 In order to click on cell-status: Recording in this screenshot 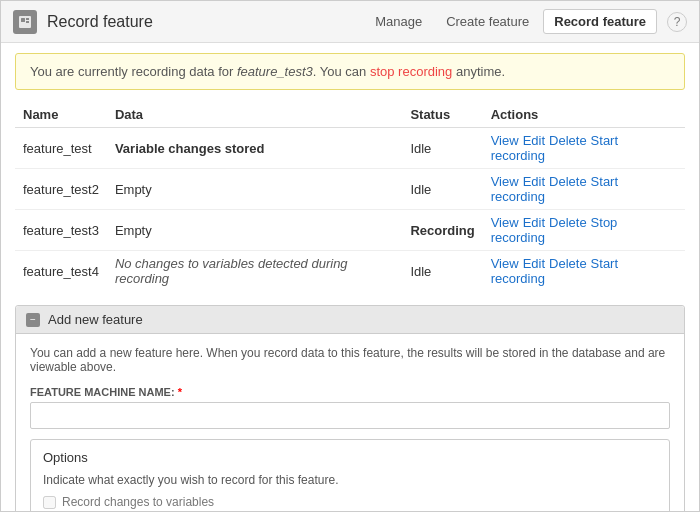, I will do `click(442, 230)`.